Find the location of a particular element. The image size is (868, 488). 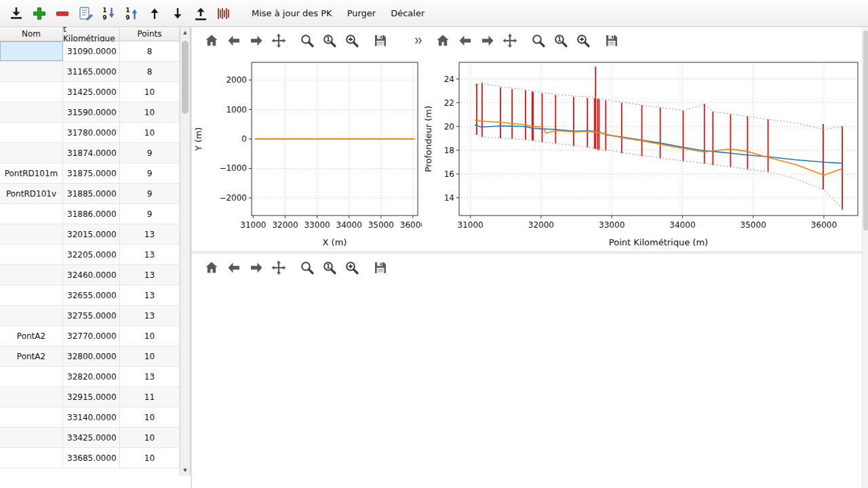

table-row: 32755.000013 is located at coordinates (90, 316).